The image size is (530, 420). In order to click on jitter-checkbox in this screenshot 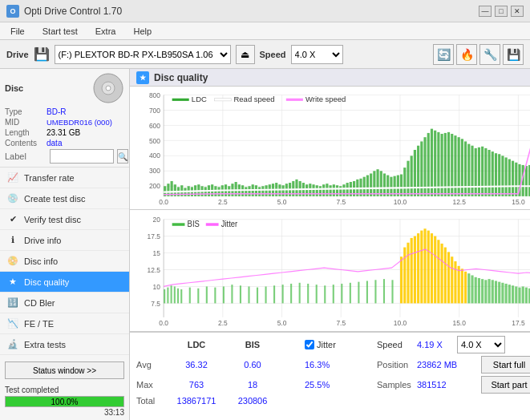, I will do `click(310, 345)`.